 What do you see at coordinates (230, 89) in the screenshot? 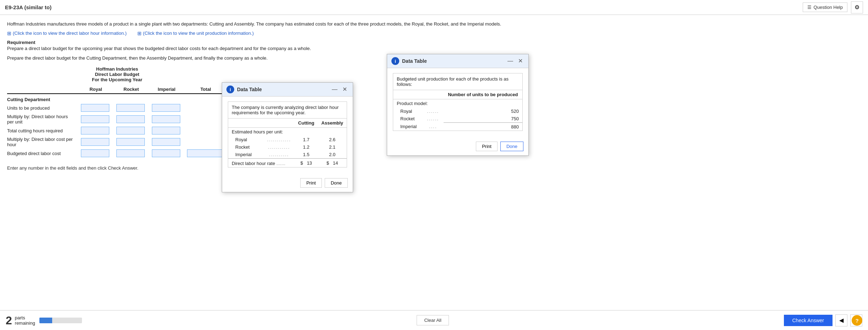
I see `info-icon-1: i` at bounding box center [230, 89].